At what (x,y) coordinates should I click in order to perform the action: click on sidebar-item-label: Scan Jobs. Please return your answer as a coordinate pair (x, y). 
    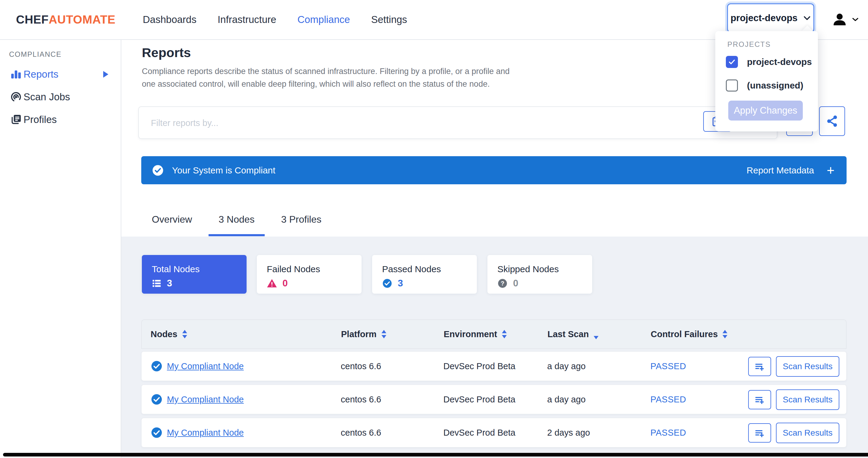
    Looking at the image, I should click on (47, 97).